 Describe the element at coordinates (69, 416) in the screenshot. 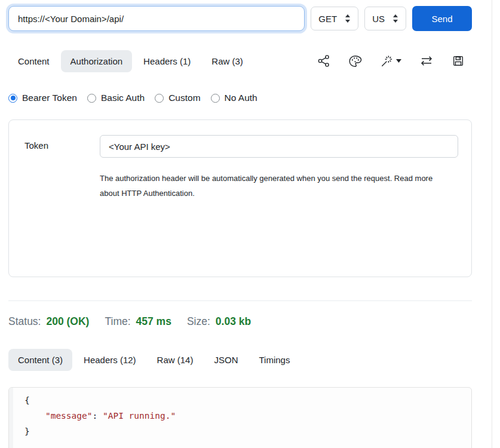

I see `code-json-key: "message"` at that location.